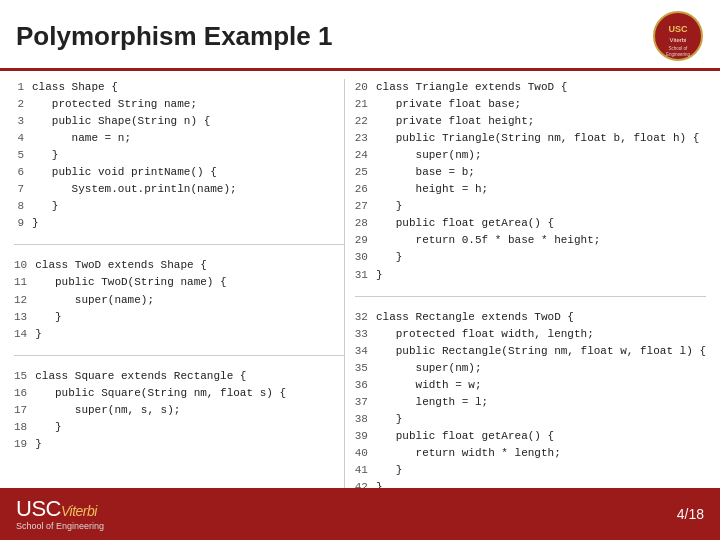 This screenshot has height=540, width=720. Describe the element at coordinates (530, 484) in the screenshot. I see `table-row: 42}` at that location.